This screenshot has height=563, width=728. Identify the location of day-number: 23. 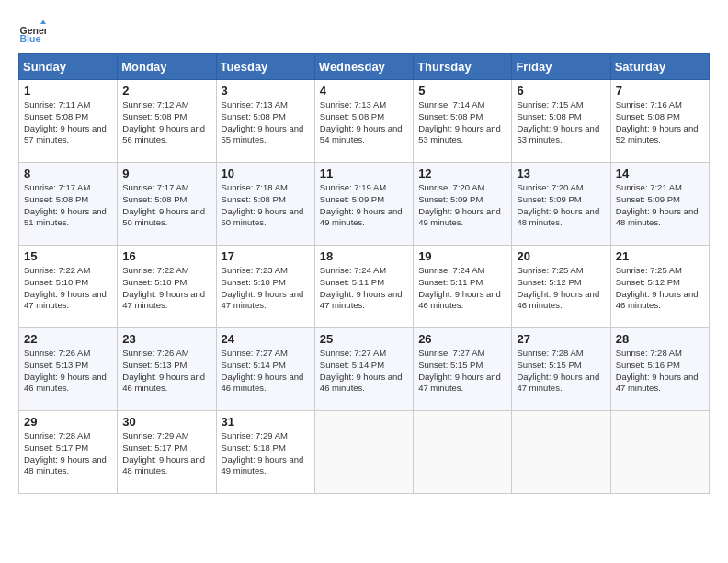
(166, 339).